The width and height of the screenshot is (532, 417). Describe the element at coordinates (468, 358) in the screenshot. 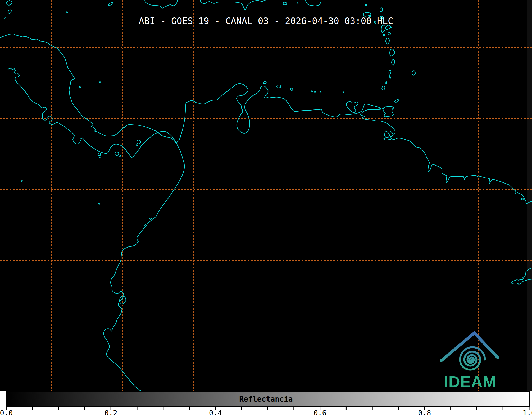

I see `ideam-logo: IDEAM` at that location.